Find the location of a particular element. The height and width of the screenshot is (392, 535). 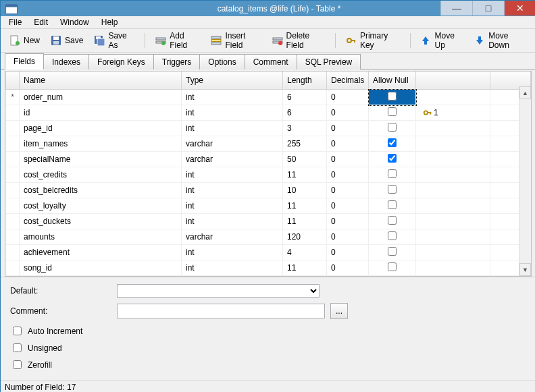

minimize-button: — is located at coordinates (457, 8).